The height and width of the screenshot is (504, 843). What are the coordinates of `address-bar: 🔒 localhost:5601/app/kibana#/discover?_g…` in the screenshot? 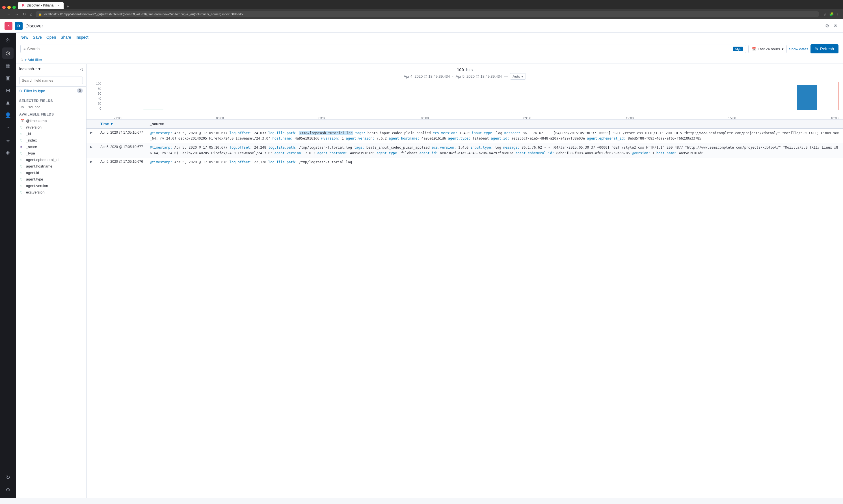 It's located at (427, 14).